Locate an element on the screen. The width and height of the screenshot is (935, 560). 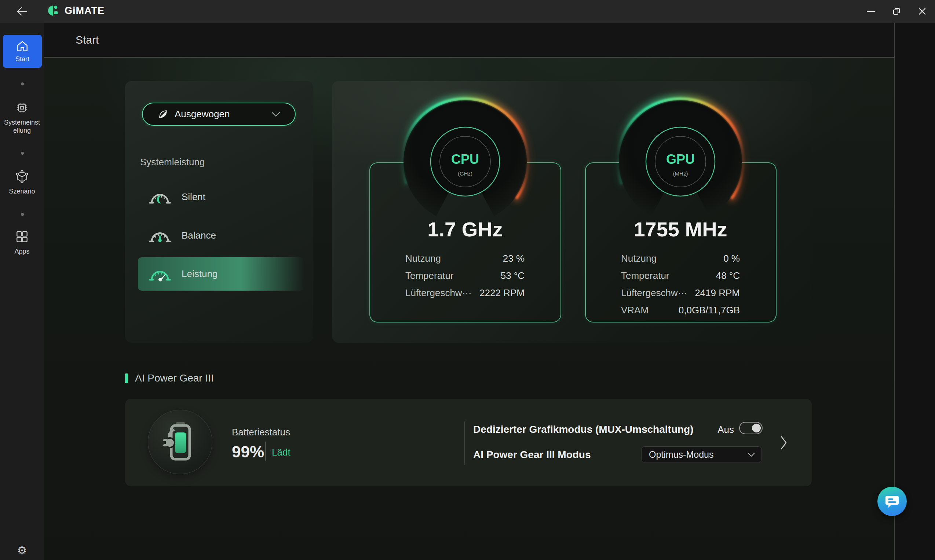
sidebar-item-systemeinstellung: Systemeinstellung is located at coordinates (22, 118).